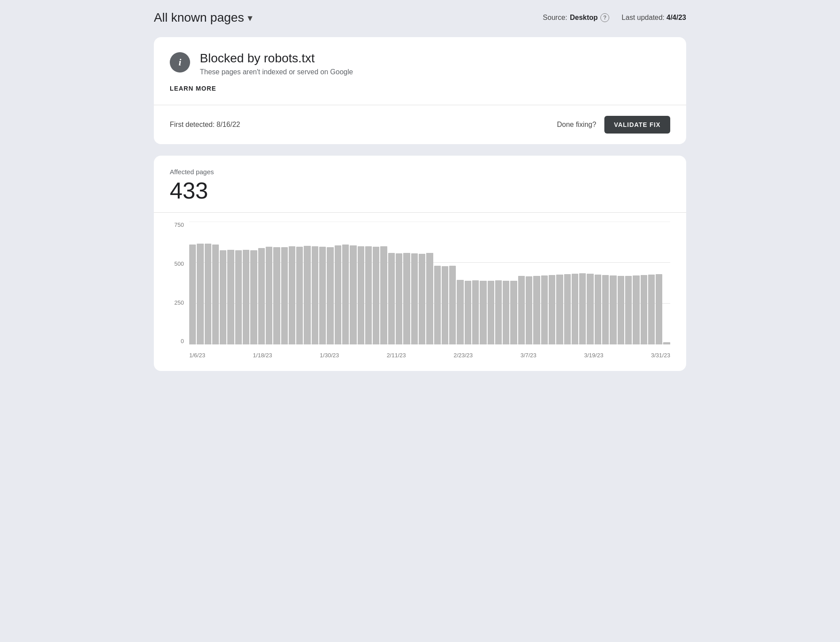 This screenshot has width=840, height=642. Describe the element at coordinates (179, 302) in the screenshot. I see `y-label-250: 250` at that location.